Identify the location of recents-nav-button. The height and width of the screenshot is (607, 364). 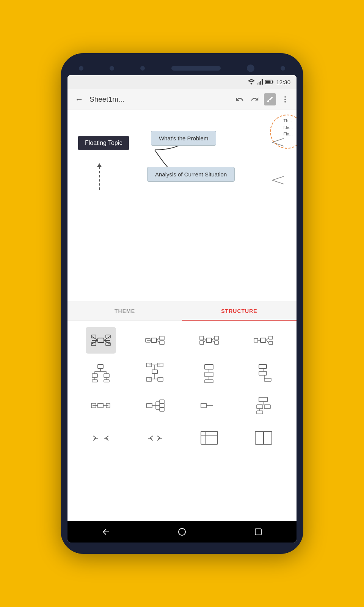
(258, 532).